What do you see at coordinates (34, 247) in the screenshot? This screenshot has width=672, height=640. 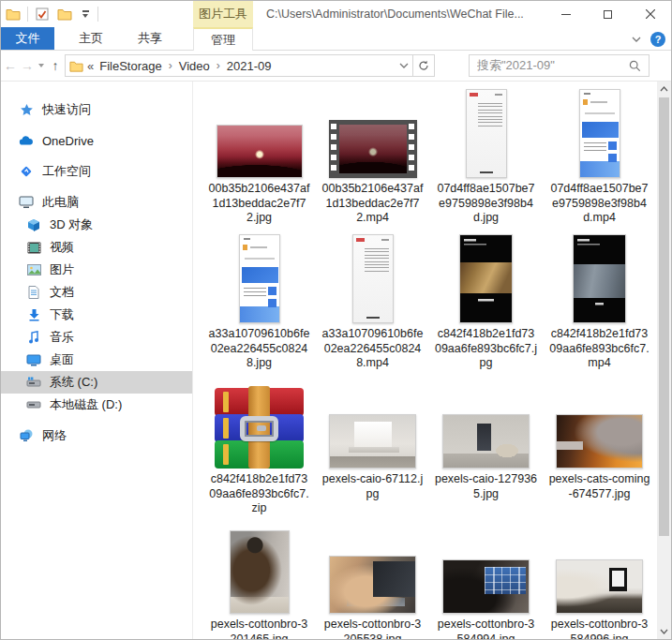 I see `film-icon` at bounding box center [34, 247].